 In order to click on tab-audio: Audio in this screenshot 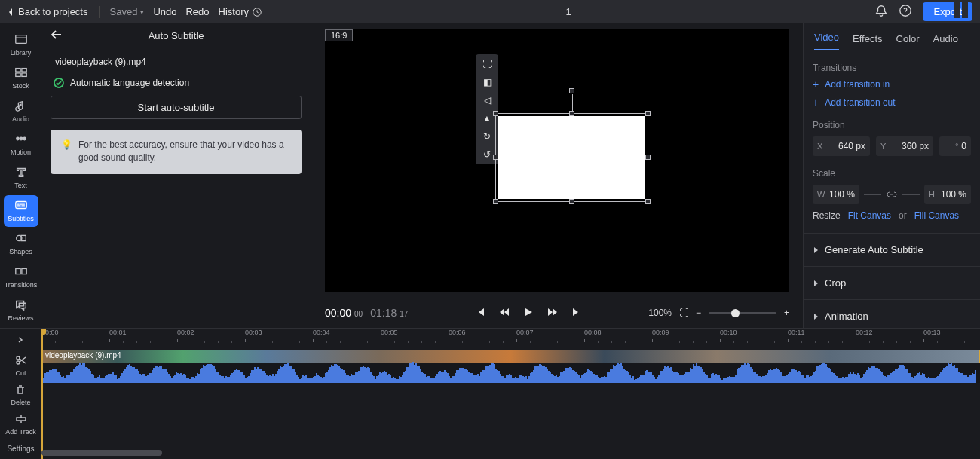, I will do `click(945, 42)`.